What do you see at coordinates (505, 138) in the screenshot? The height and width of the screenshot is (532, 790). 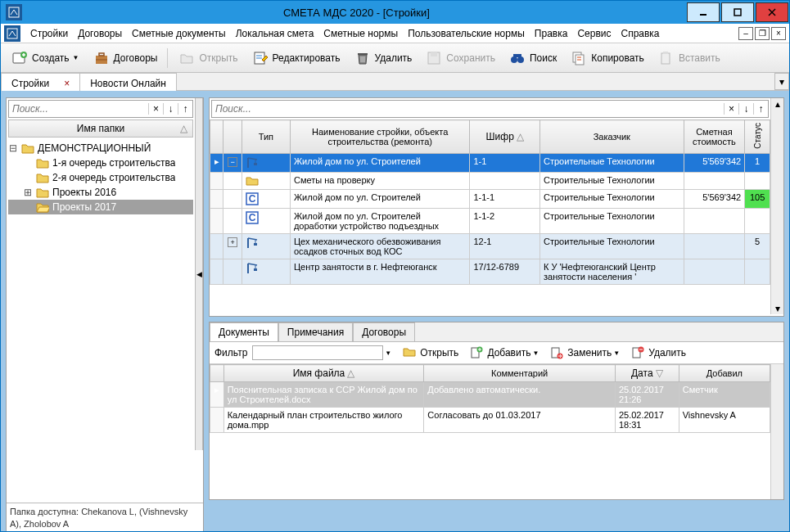 I see `col-code: Шифр △` at bounding box center [505, 138].